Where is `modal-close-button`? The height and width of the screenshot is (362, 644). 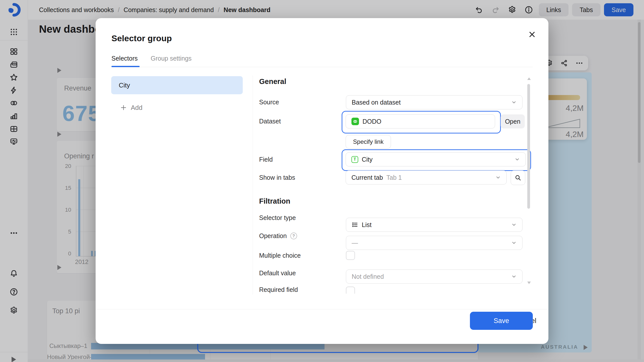 modal-close-button is located at coordinates (532, 34).